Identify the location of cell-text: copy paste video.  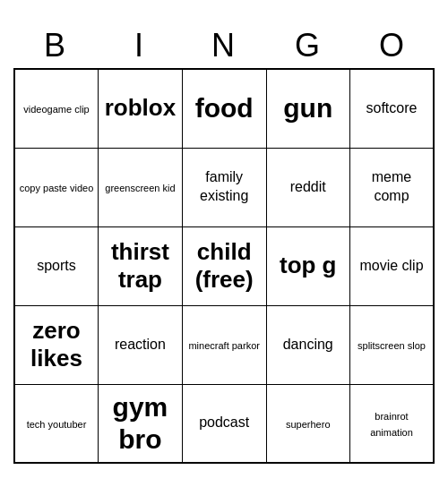
(57, 188).